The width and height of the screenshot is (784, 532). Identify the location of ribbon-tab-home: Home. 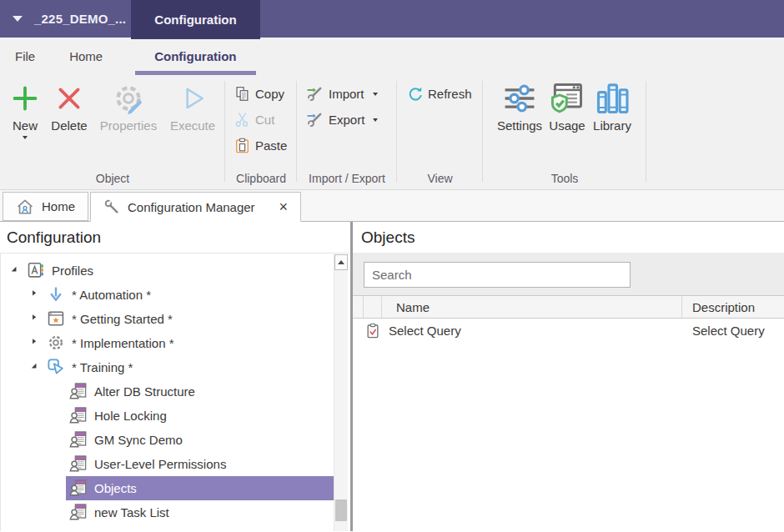
(86, 57).